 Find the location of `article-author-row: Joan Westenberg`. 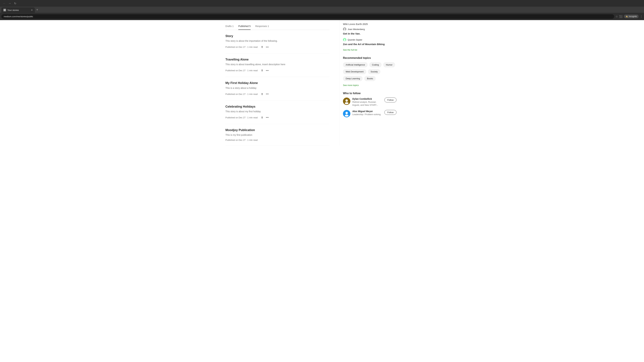

article-author-row: Joan Westenberg is located at coordinates (370, 29).